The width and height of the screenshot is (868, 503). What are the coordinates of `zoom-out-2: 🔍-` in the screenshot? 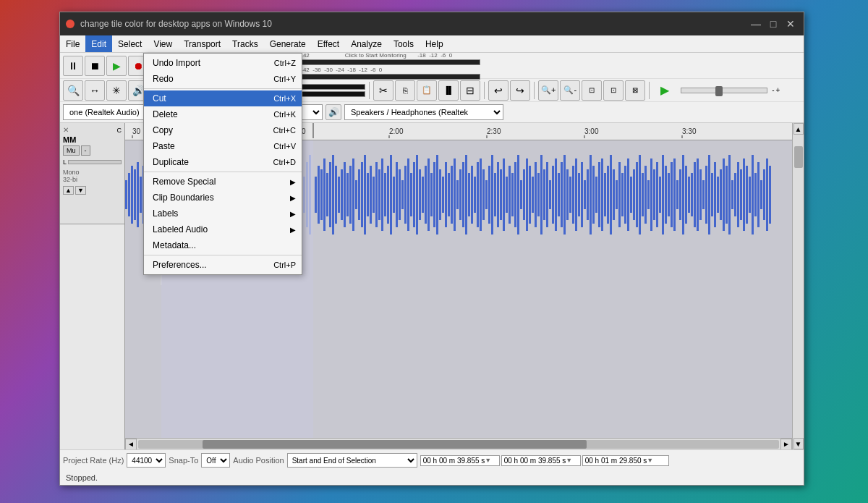 It's located at (570, 90).